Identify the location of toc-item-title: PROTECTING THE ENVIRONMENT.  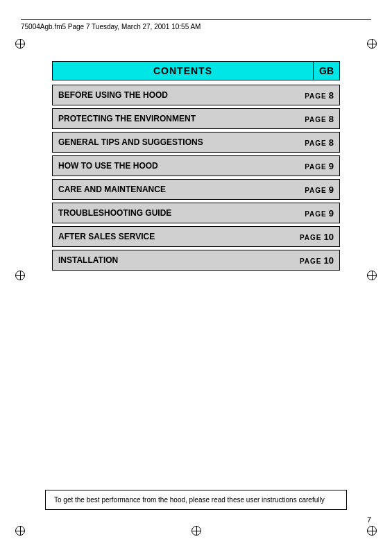
(127, 119).